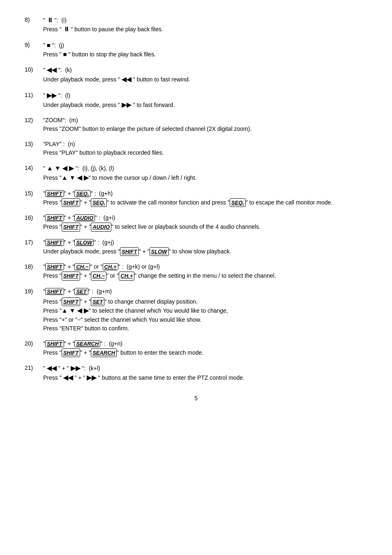 The height and width of the screenshot is (555, 392). What do you see at coordinates (104, 353) in the screenshot?
I see `search-key-desc: SEARCH` at bounding box center [104, 353].